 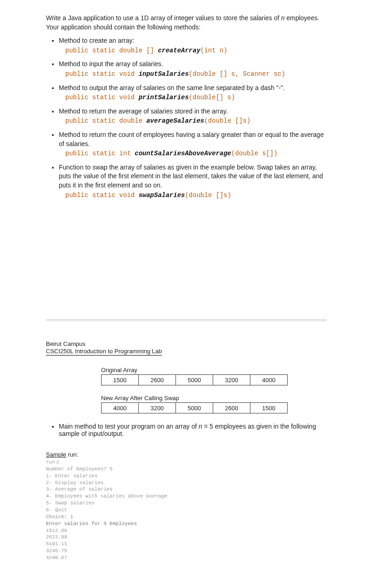 What do you see at coordinates (196, 98) in the screenshot?
I see `method-signature: public static void printSalaries(double[…` at bounding box center [196, 98].